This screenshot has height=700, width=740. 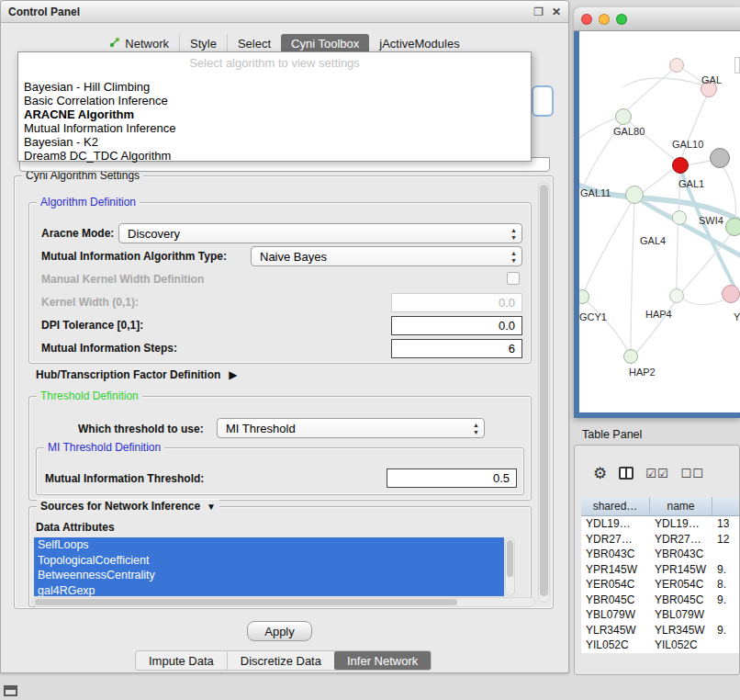 I want to click on mi-type-select: Naive Bayes ▲▼, so click(x=387, y=256).